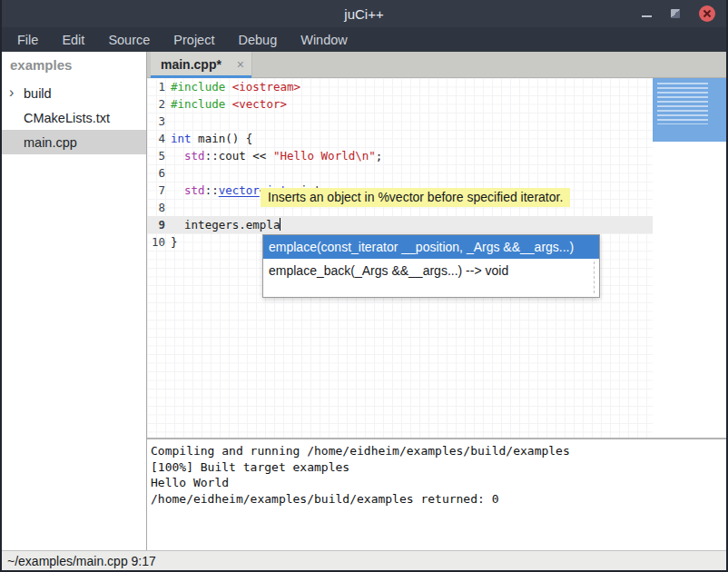  Describe the element at coordinates (129, 40) in the screenshot. I see `menu-item-source: Source` at that location.